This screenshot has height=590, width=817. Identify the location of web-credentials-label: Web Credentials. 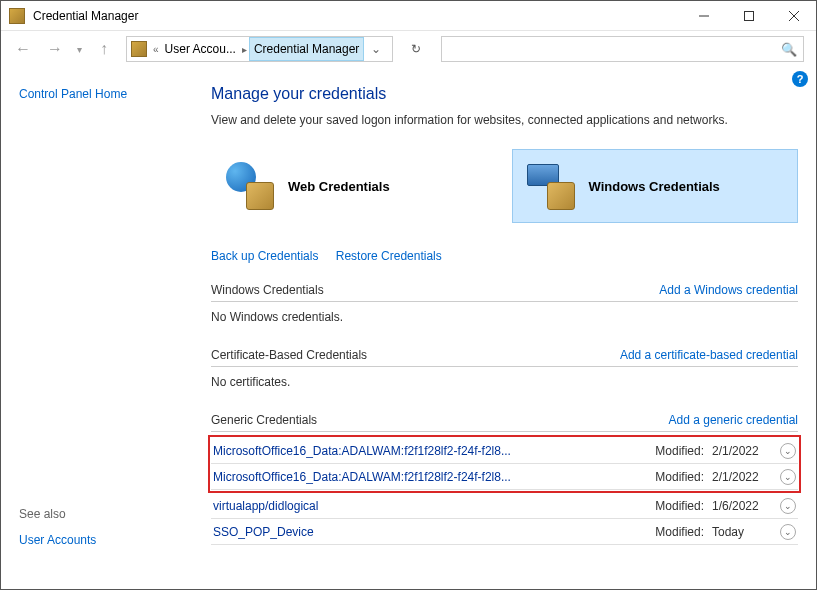
(339, 186).